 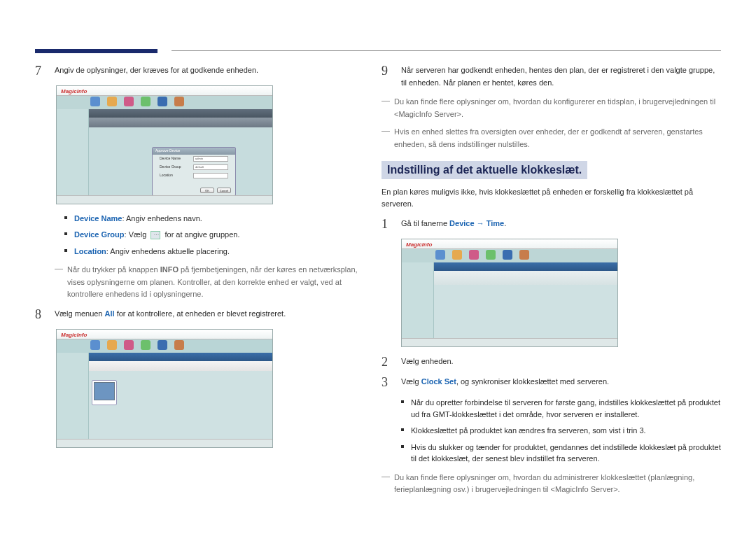 What do you see at coordinates (496, 223) in the screenshot?
I see `time-tab: Time` at bounding box center [496, 223].